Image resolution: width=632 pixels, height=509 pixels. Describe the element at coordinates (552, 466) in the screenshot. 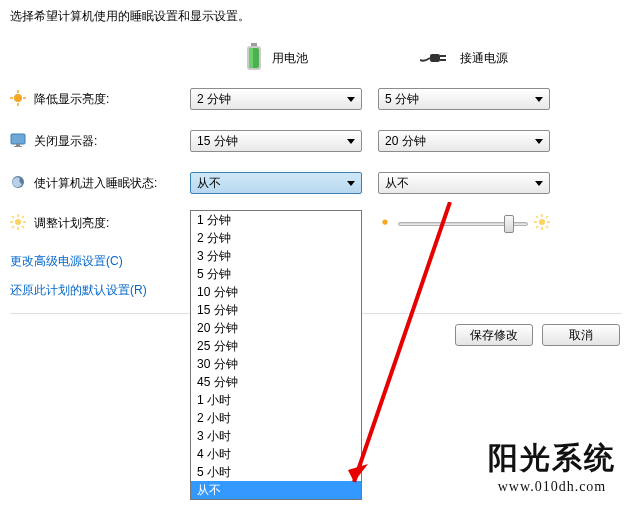

I see `watermark: 阳光系统 www.010dh.com` at that location.